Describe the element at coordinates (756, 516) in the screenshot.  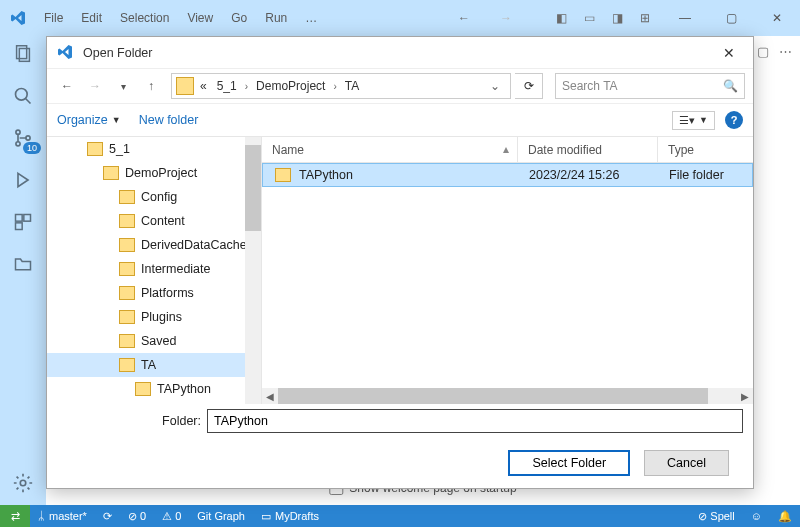
I see `status-feedback-icon: ☺` at that location.